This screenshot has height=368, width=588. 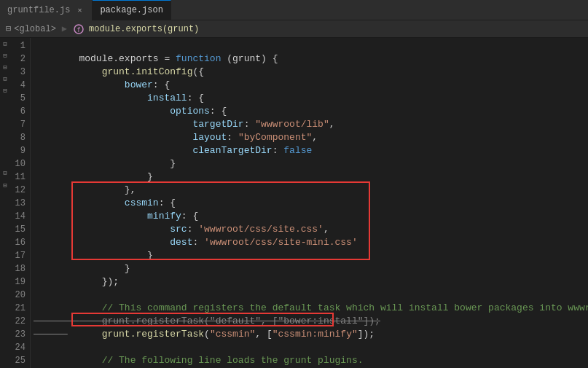 What do you see at coordinates (131, 10) in the screenshot?
I see `tab-packagejson: package.json` at bounding box center [131, 10].